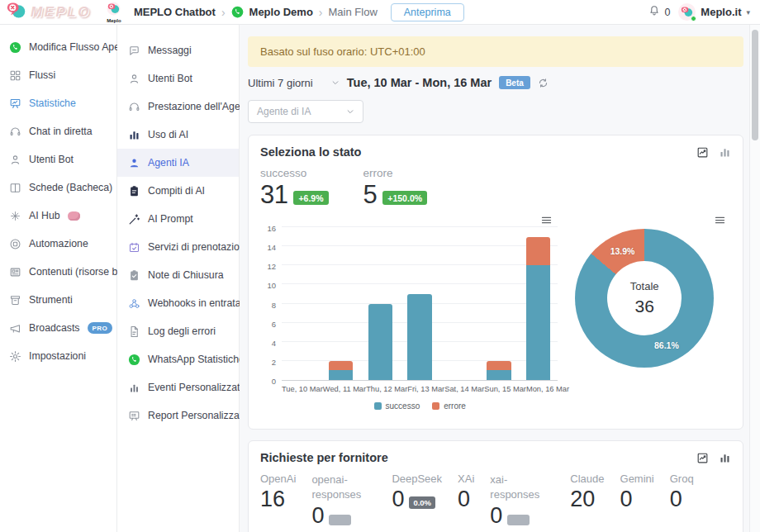 The image size is (760, 532). Describe the element at coordinates (74, 216) in the screenshot. I see `brain-icon` at that location.